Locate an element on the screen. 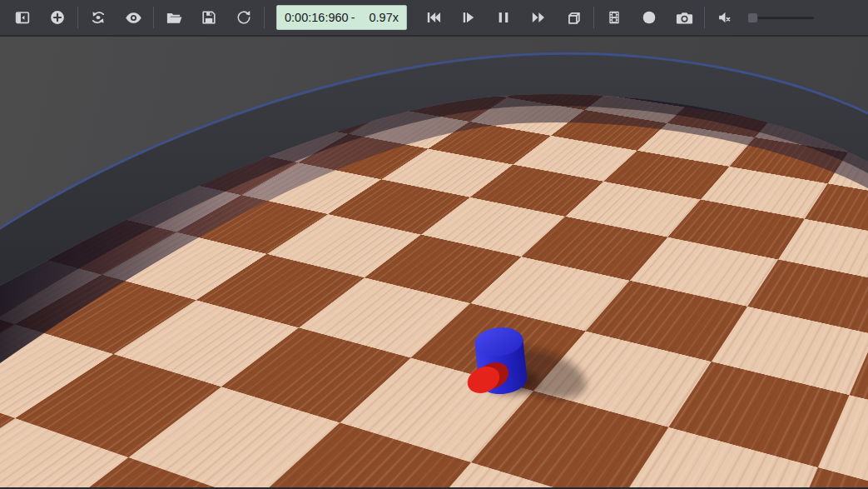  skip-start-icon is located at coordinates (434, 17).